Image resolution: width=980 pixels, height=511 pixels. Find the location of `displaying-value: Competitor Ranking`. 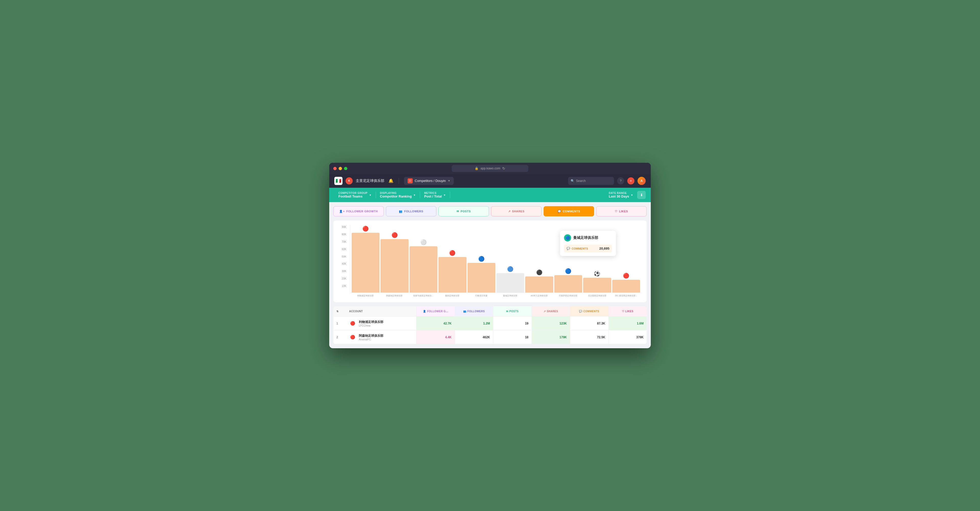

displaying-value: Competitor Ranking is located at coordinates (396, 196).